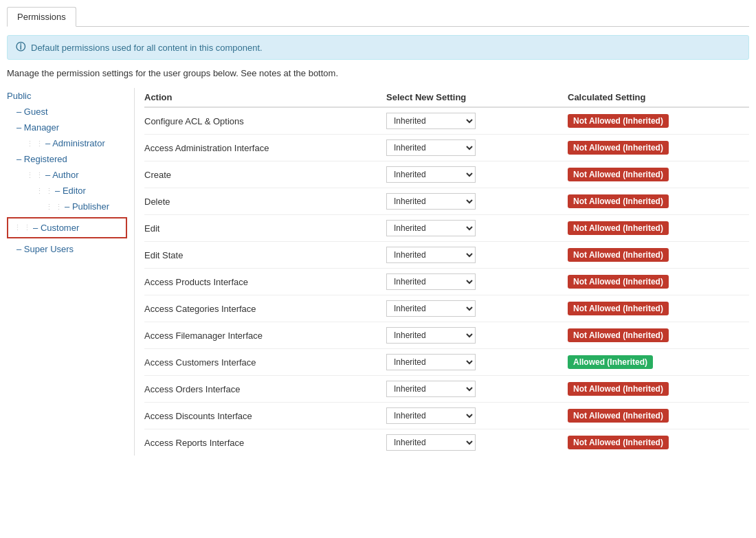 Image resolution: width=756 pixels, height=538 pixels. What do you see at coordinates (619, 255) in the screenshot?
I see `calculated-badge-5: Not Allowed (Inherited)` at bounding box center [619, 255].